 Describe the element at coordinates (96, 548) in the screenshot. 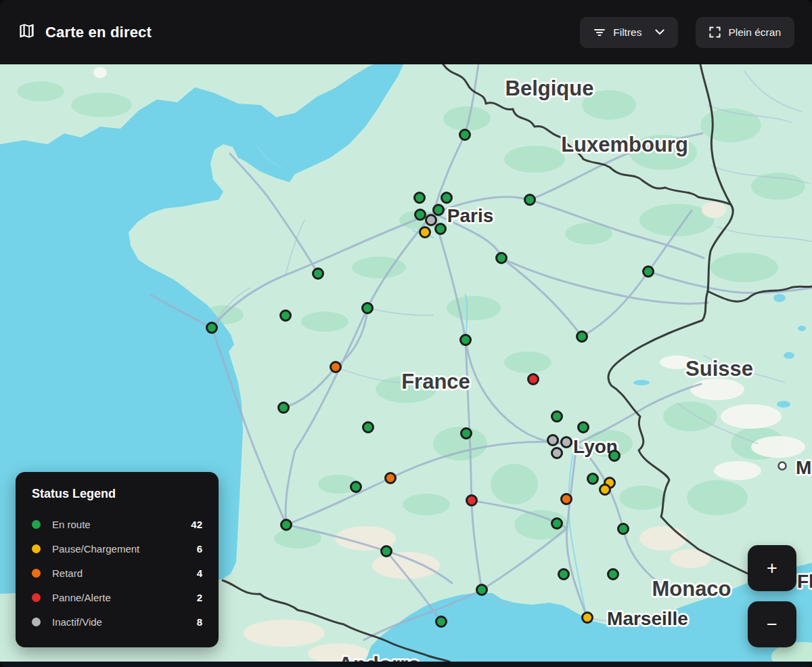

I see `legend-label: Pause/Chargement` at that location.